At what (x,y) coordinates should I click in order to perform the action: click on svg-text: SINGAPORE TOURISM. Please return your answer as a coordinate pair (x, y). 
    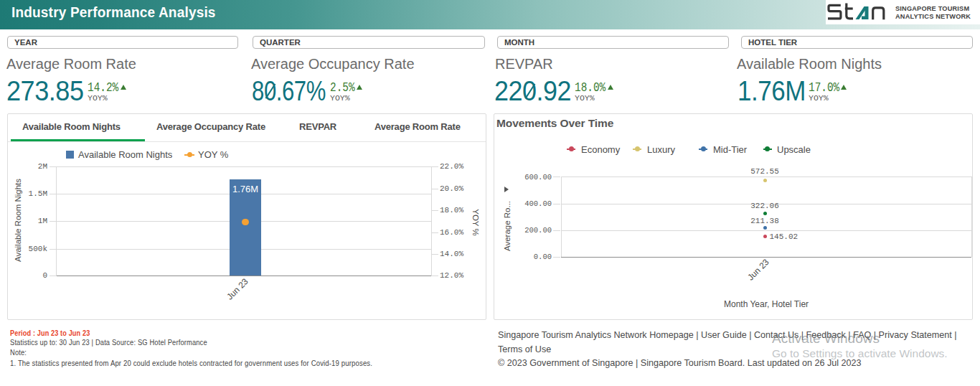
    Looking at the image, I should click on (933, 9).